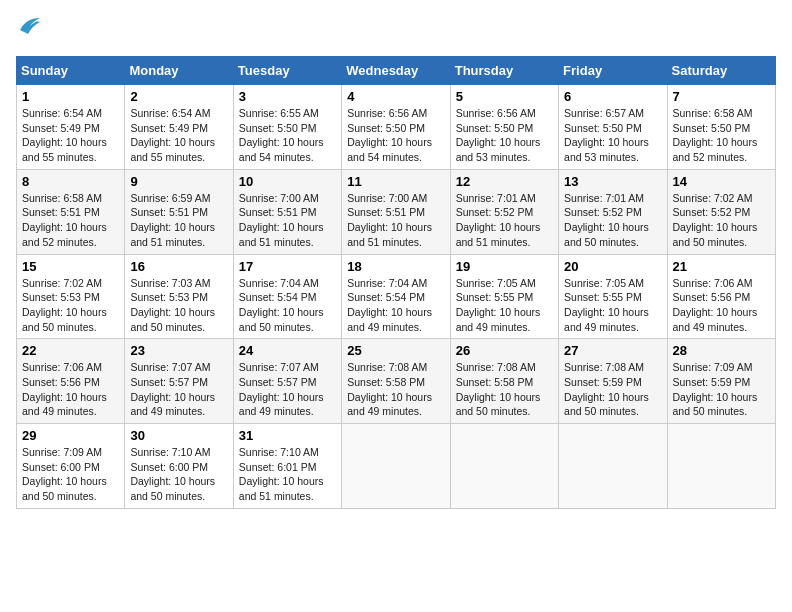 This screenshot has width=792, height=612. What do you see at coordinates (612, 266) in the screenshot?
I see `day-number: 20` at bounding box center [612, 266].